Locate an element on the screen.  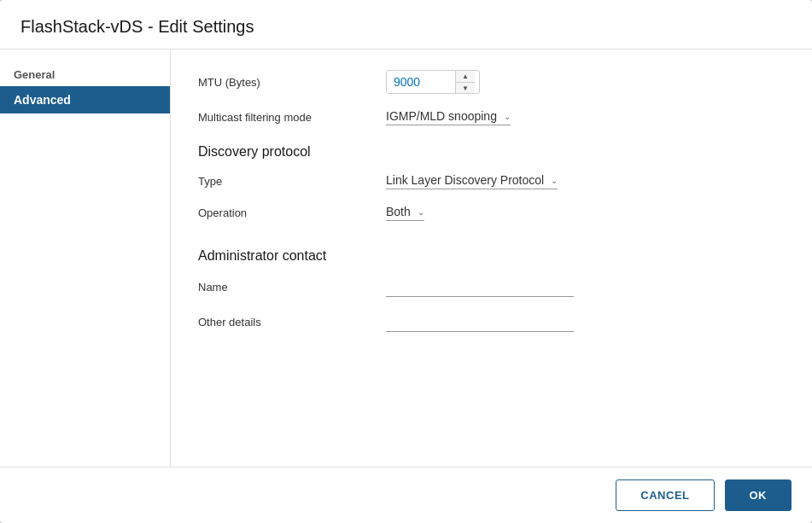
multicast-control-wrapper: IGMP/MLD snooping ⌄ is located at coordinates (586, 118).